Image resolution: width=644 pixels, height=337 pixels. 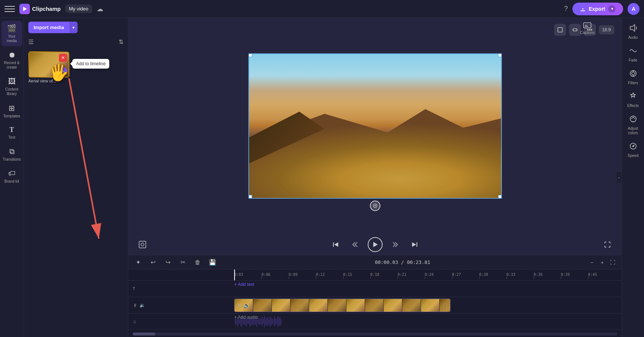 What do you see at coordinates (633, 125) in the screenshot?
I see `right-tool-adjust-colors: Adjust colors` at bounding box center [633, 125].